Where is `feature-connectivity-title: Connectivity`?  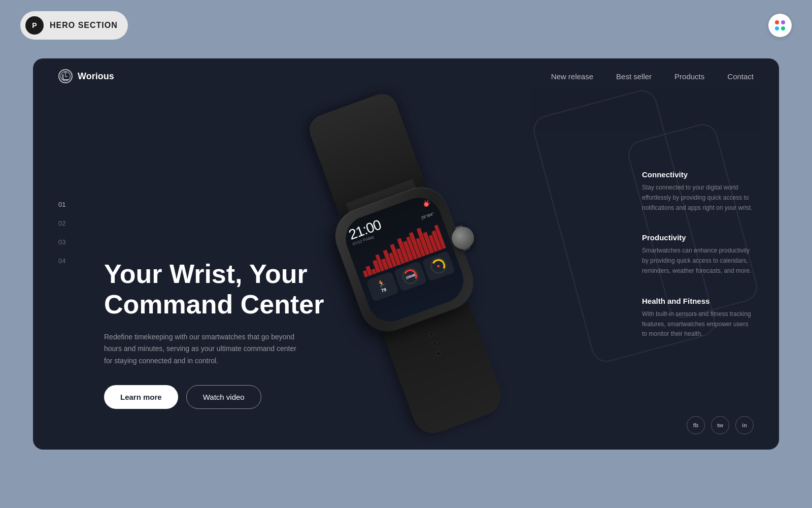
feature-connectivity-title: Connectivity is located at coordinates (698, 175).